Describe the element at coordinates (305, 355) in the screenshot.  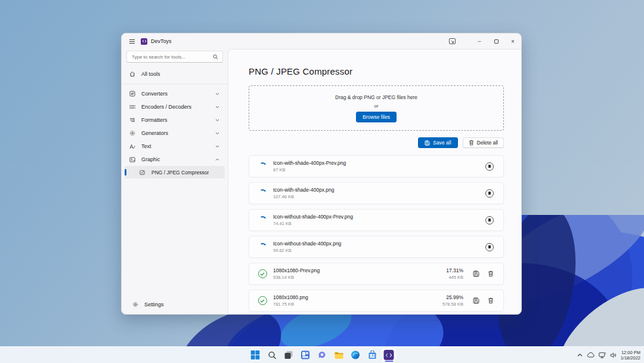
I see `widgets-icon` at that location.